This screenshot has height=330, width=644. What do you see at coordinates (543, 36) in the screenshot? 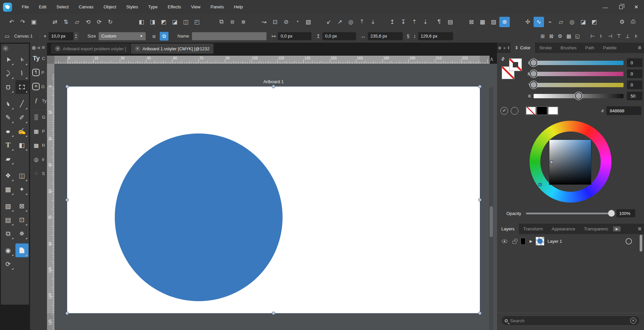
I see `new-document-icon: ⊞` at bounding box center [543, 36].